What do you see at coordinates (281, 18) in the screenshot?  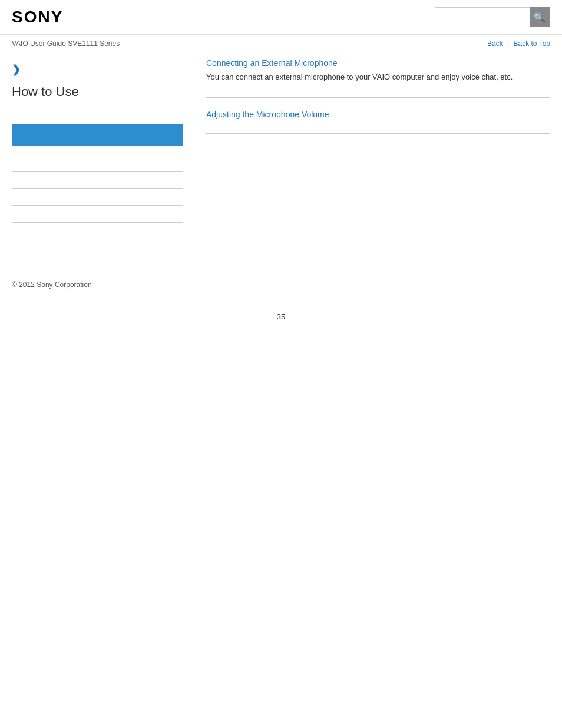 I see `header: SONY 🔍` at bounding box center [281, 18].